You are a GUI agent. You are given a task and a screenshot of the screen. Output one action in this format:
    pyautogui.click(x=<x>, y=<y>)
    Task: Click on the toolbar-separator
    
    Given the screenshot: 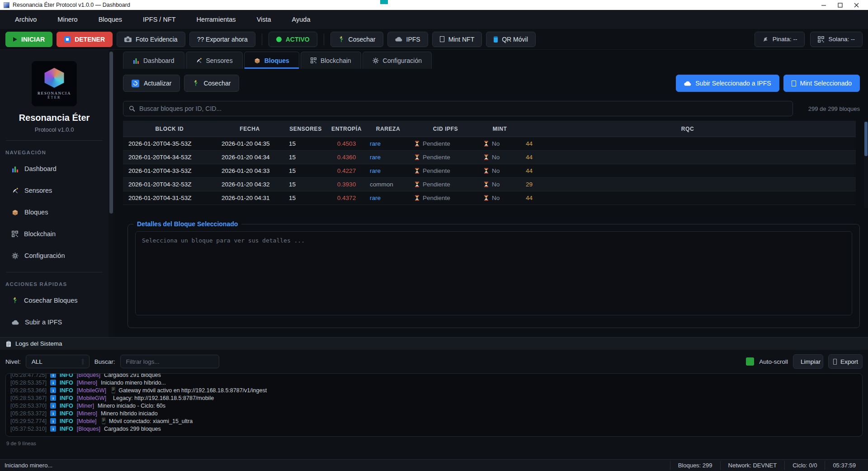 What is the action you would take?
    pyautogui.click(x=324, y=39)
    